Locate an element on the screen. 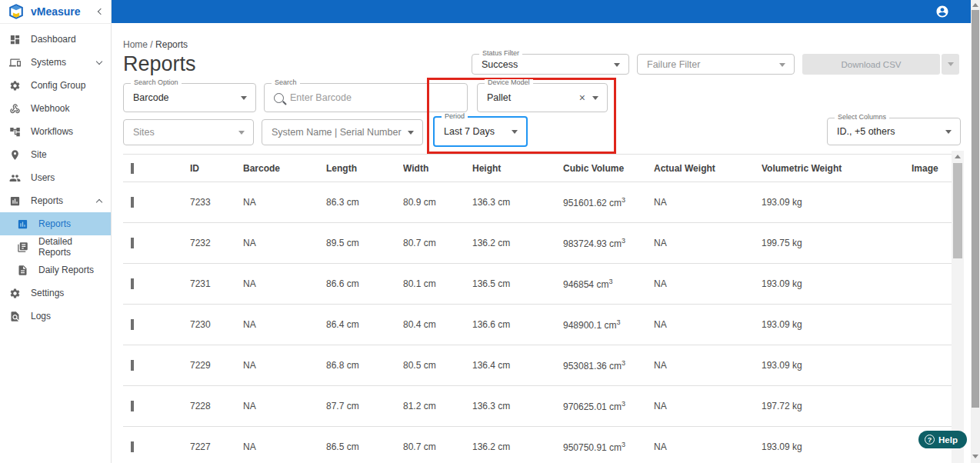 Image resolution: width=980 pixels, height=463 pixels. header-width: Width is located at coordinates (438, 168).